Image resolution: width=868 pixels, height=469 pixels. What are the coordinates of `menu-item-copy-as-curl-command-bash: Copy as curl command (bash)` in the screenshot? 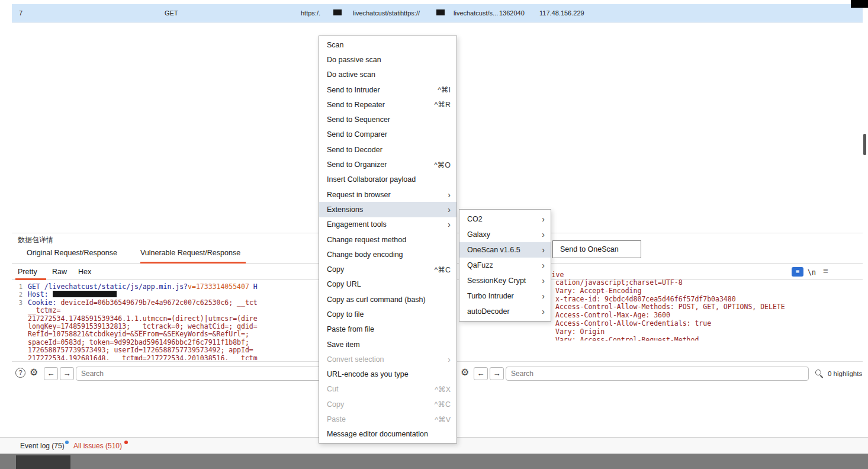 It's located at (388, 300).